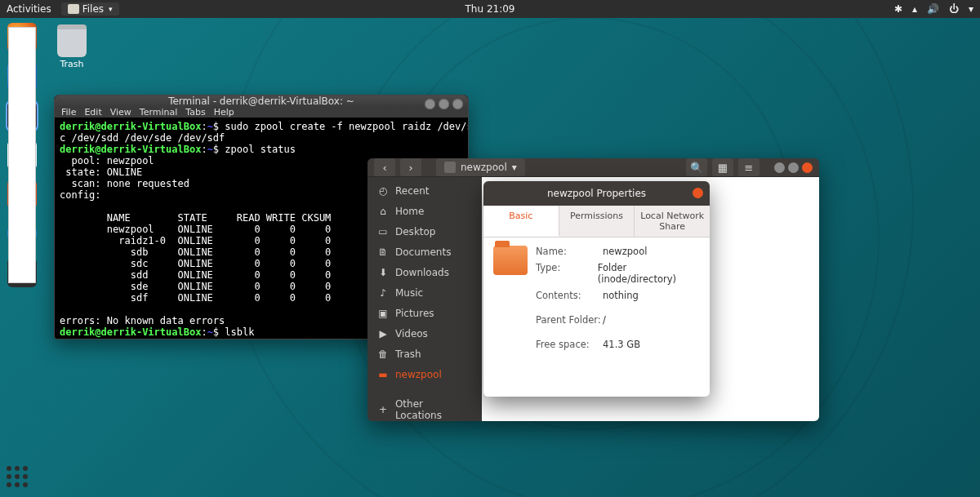  What do you see at coordinates (72, 64) in the screenshot?
I see `trash-label: Trash` at bounding box center [72, 64].